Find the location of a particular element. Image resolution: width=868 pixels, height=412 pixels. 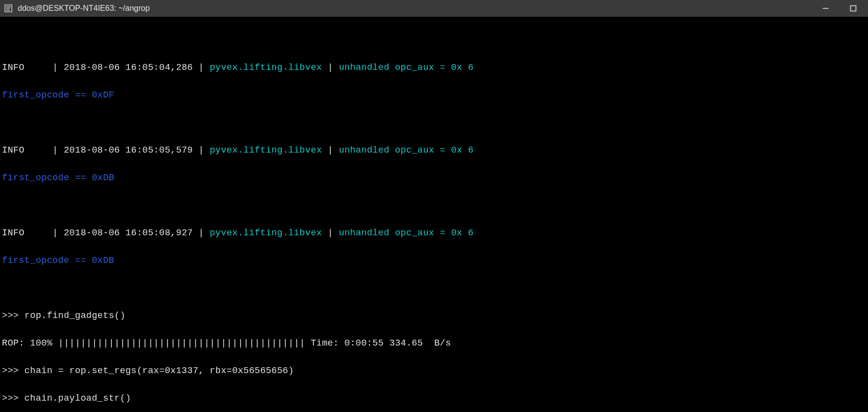

log-line: INFO | 2018-08-06 16:05:05,579 | pyvex.l… is located at coordinates (434, 151).